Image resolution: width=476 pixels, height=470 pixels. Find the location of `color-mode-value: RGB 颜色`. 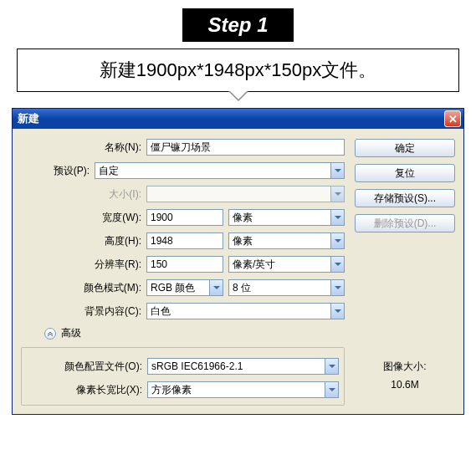

color-mode-value: RGB 颜色 is located at coordinates (178, 288).